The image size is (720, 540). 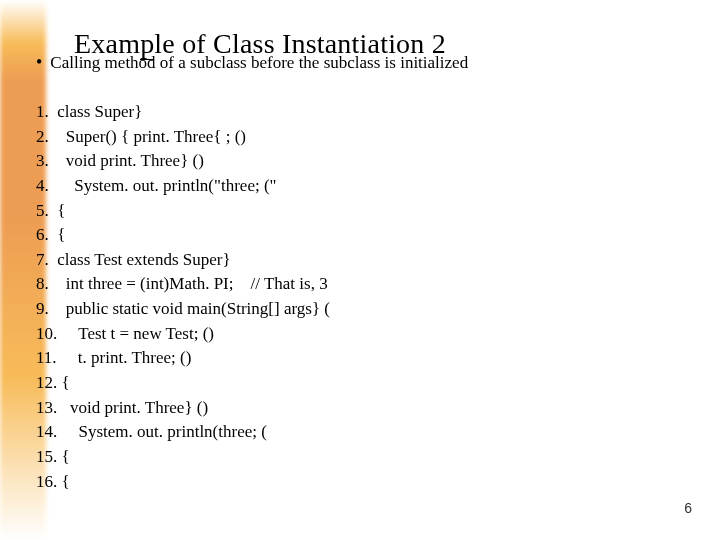 What do you see at coordinates (183, 334) in the screenshot?
I see `code-line: 10. Test t = new Test; ()` at bounding box center [183, 334].